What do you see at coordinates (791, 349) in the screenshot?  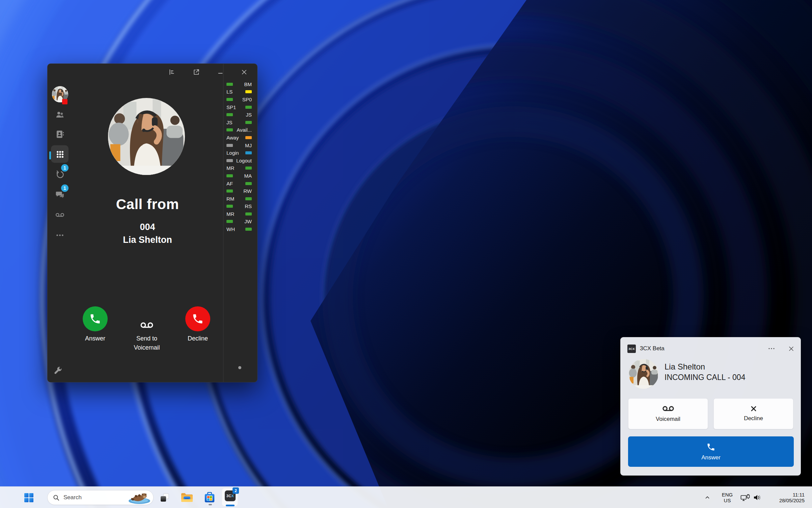 I see `notification-close-icon` at bounding box center [791, 349].